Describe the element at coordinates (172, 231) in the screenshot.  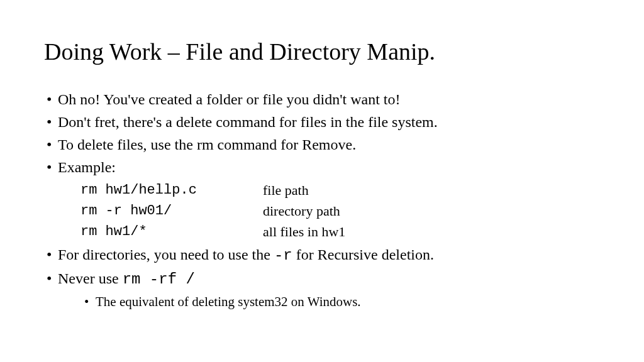
I see `example-command: rm hw1/*` at that location.